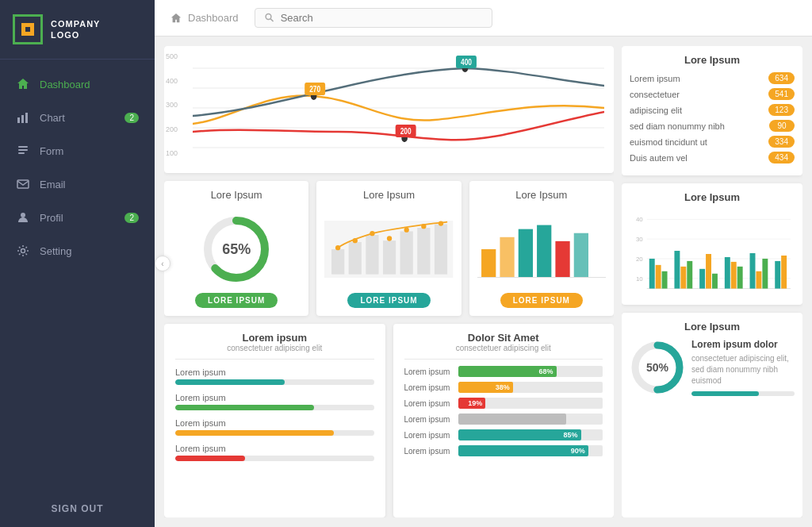  What do you see at coordinates (176, 18) in the screenshot?
I see `breadcrumb-home-icon` at bounding box center [176, 18].